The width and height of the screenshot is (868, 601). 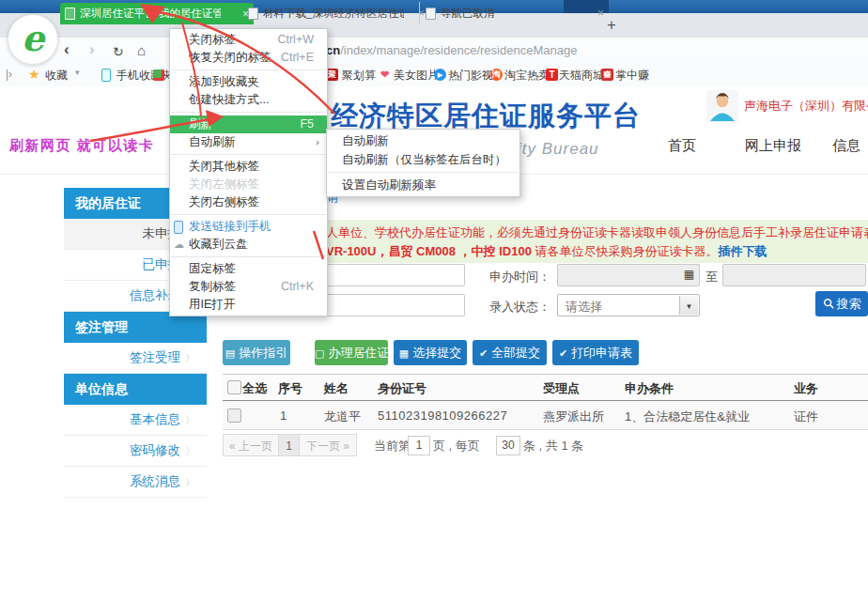 What do you see at coordinates (248, 269) in the screenshot?
I see `menu-item-pin-tab: 固定标签` at bounding box center [248, 269].